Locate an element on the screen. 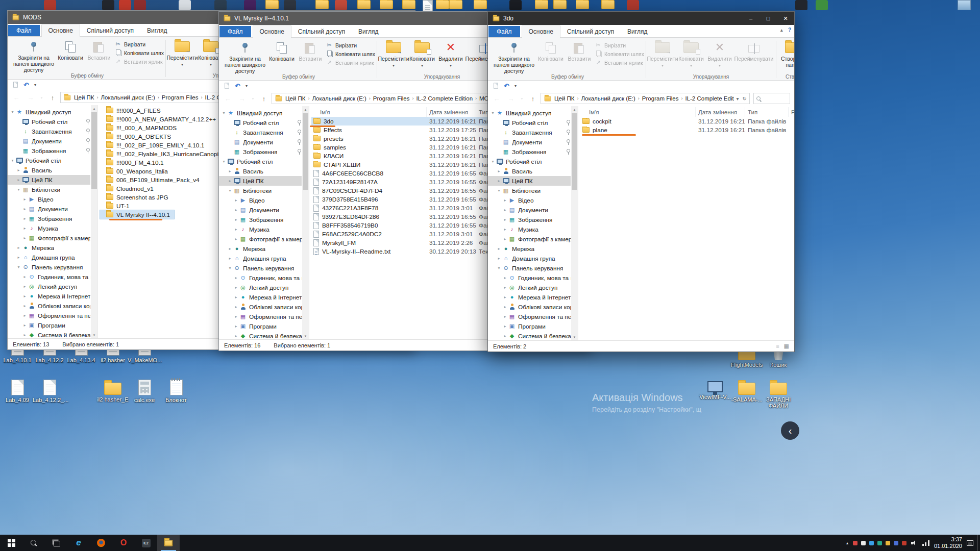  sidebar-item: ▸▦Оформлення та персоналізація is located at coordinates (529, 316).